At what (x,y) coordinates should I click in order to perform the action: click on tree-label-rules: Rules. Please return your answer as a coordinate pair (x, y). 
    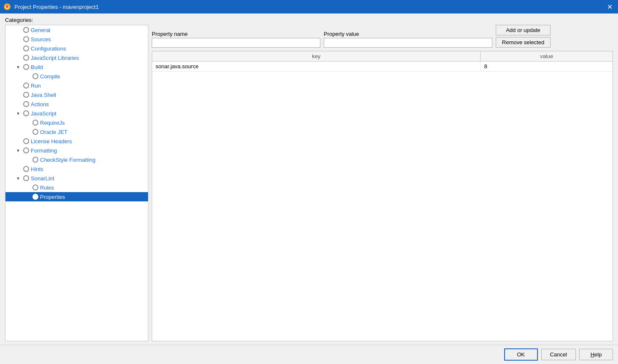
    Looking at the image, I should click on (47, 188).